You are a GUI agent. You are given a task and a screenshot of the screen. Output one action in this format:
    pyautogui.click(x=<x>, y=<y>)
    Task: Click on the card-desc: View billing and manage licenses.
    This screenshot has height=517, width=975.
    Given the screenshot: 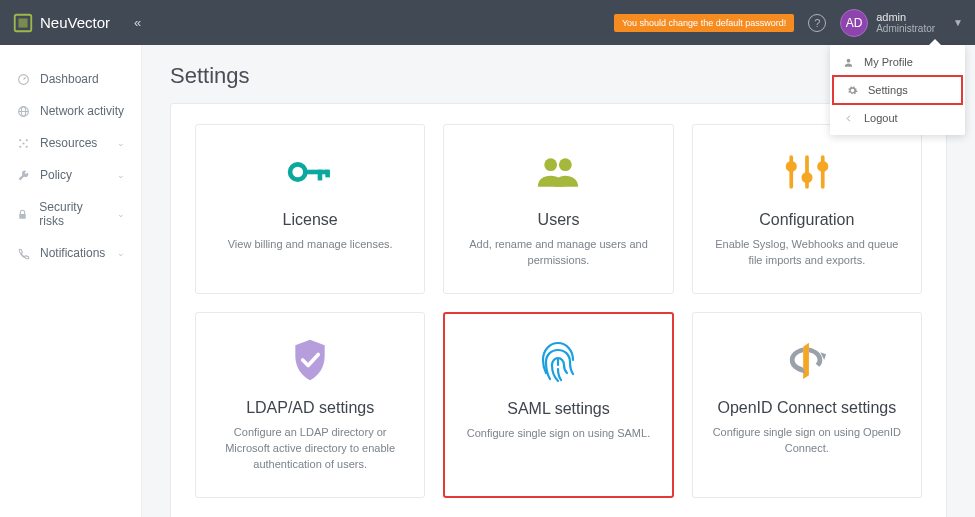 What is the action you would take?
    pyautogui.click(x=310, y=245)
    